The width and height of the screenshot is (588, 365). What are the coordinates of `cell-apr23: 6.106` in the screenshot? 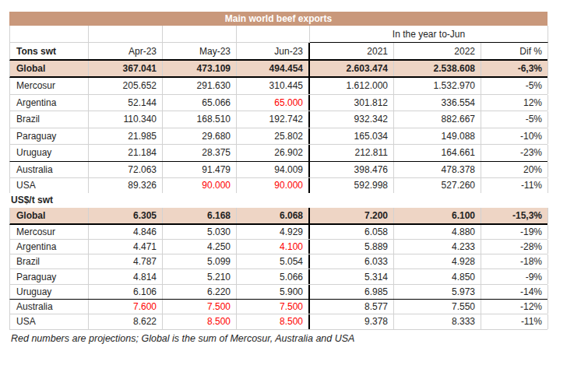 It's located at (126, 292).